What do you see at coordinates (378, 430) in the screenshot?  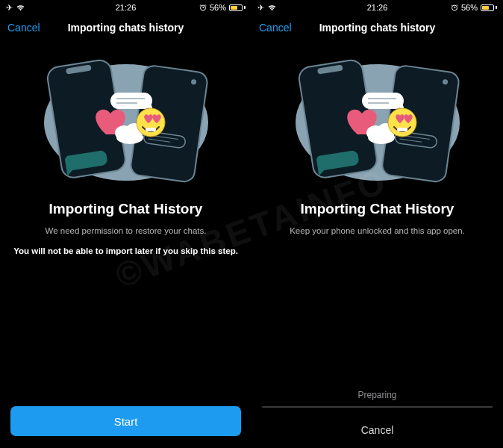 I see `cancel-import-button: Cancel` at bounding box center [378, 430].